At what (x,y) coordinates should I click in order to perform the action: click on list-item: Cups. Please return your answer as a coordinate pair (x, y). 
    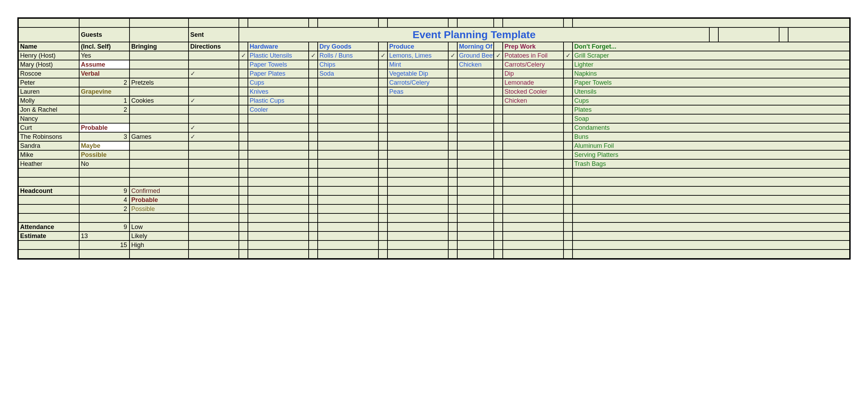
    Looking at the image, I should click on (278, 83).